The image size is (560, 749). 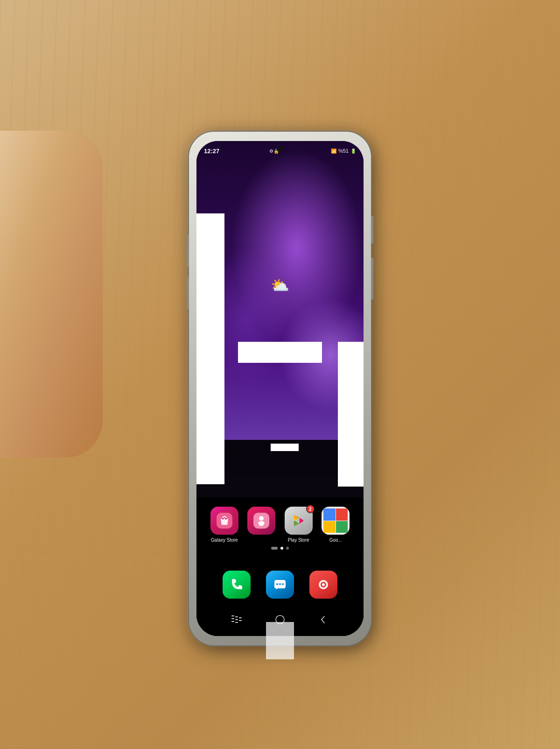 I want to click on battery-icon: 🔋, so click(x=353, y=151).